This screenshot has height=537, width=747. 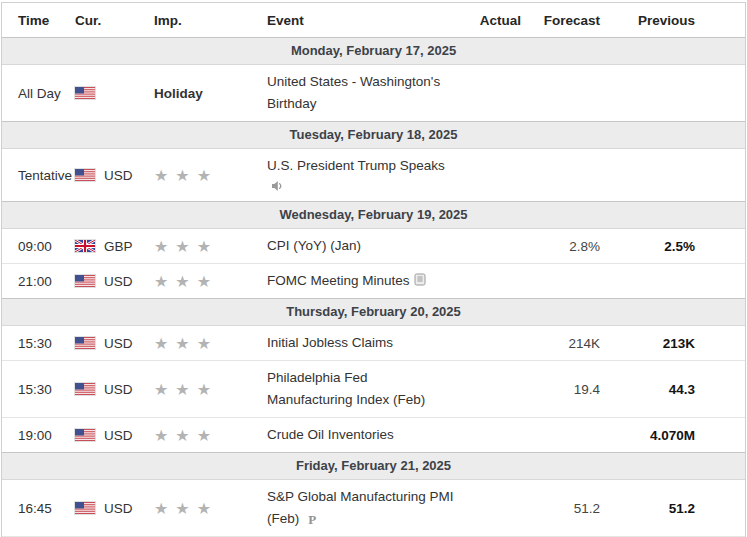 I want to click on event-time: 15:30, so click(x=38, y=344).